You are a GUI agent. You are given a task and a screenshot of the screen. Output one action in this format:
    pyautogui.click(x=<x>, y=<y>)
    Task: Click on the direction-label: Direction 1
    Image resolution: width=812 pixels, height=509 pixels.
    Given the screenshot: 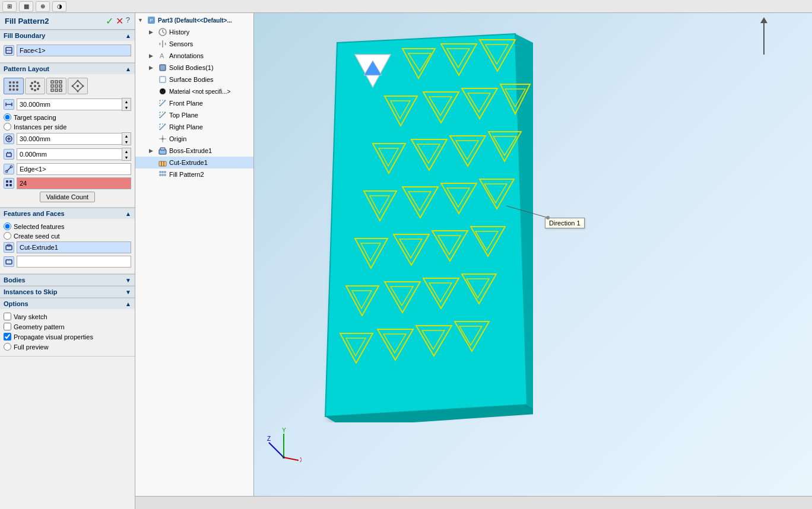 What is the action you would take?
    pyautogui.click(x=565, y=223)
    